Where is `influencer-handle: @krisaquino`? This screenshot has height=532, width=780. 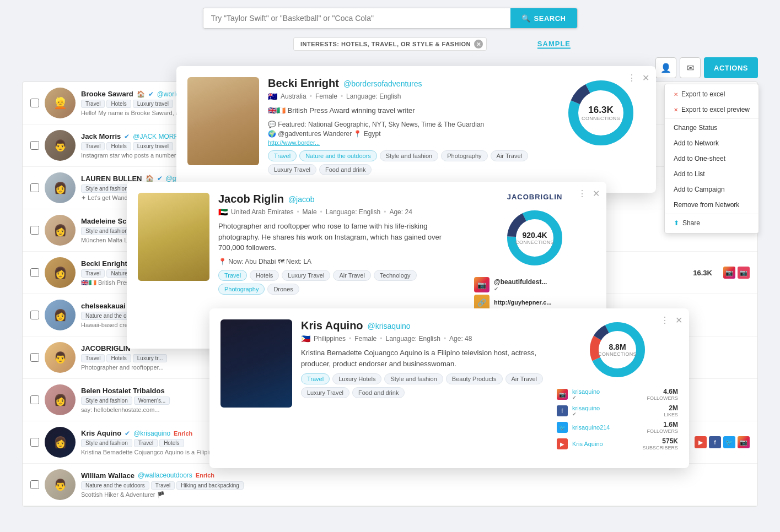 influencer-handle: @krisaquino is located at coordinates (152, 433).